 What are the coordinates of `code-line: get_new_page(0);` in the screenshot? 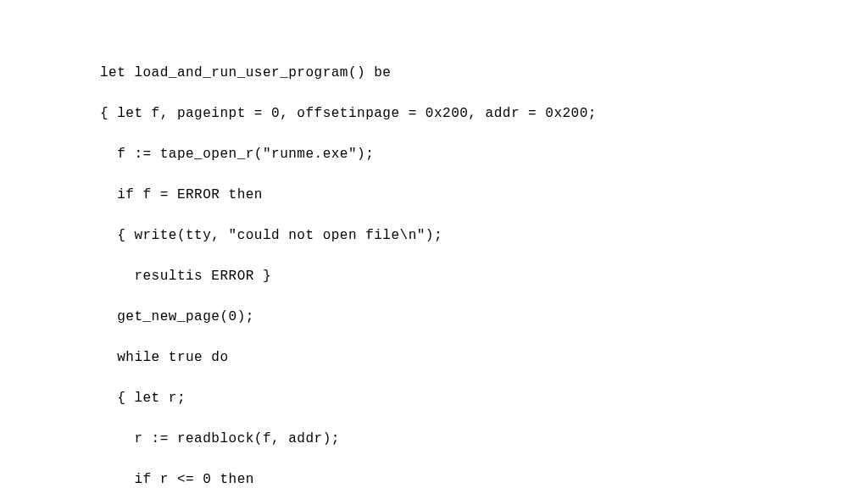 It's located at (484, 317).